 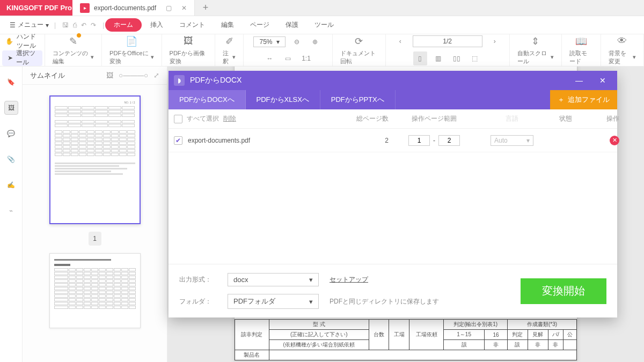 I want to click on undo-icon: ↶, so click(x=84, y=25).